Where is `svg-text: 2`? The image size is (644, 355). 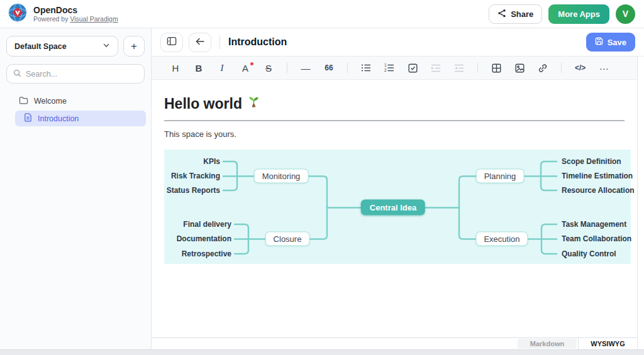 svg-text: 2 is located at coordinates (386, 70).